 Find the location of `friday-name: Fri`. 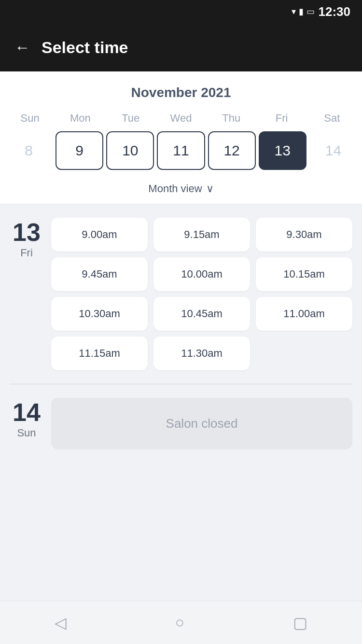

friday-name: Fri is located at coordinates (27, 253).